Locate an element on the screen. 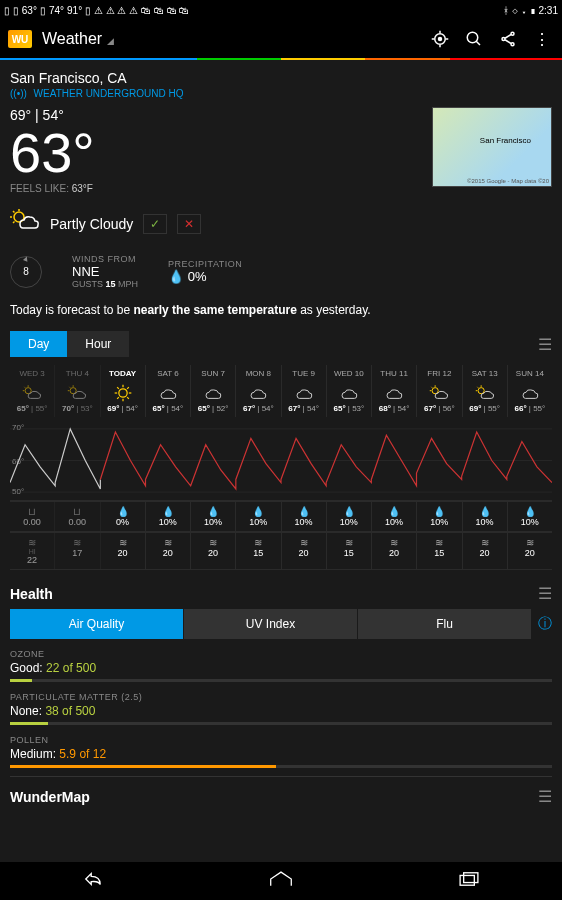 Image resolution: width=562 pixels, height=900 pixels. day-col: SUN 1466° | 55° is located at coordinates (530, 391).